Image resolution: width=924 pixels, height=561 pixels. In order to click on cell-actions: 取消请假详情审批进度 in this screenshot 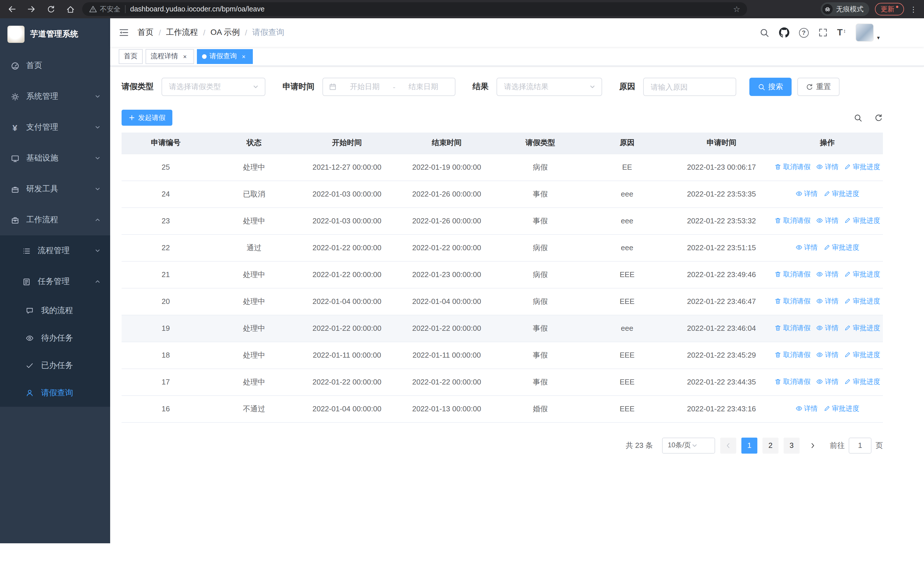, I will do `click(827, 355)`.